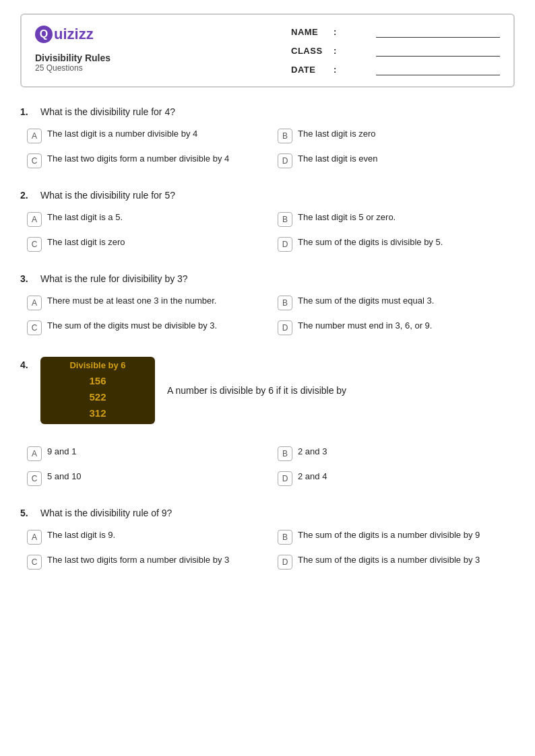  I want to click on q1-label-a: A, so click(34, 136).